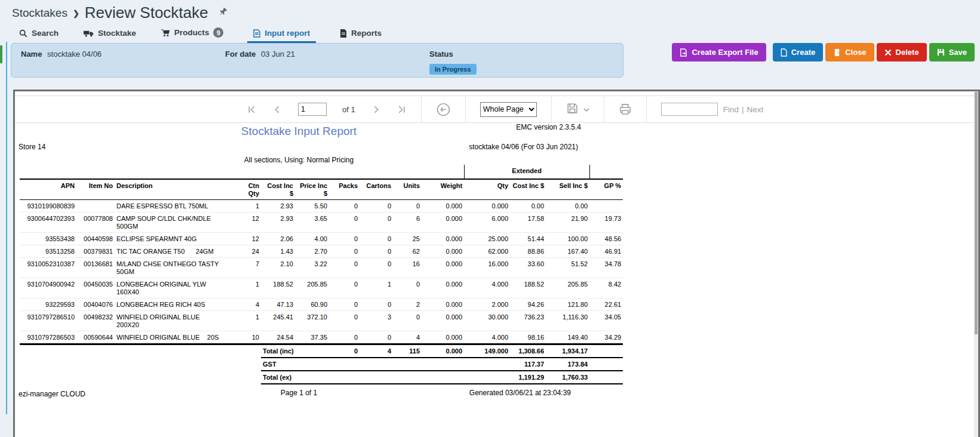  What do you see at coordinates (719, 53) in the screenshot?
I see `create-export-file-button: Create Export File` at bounding box center [719, 53].